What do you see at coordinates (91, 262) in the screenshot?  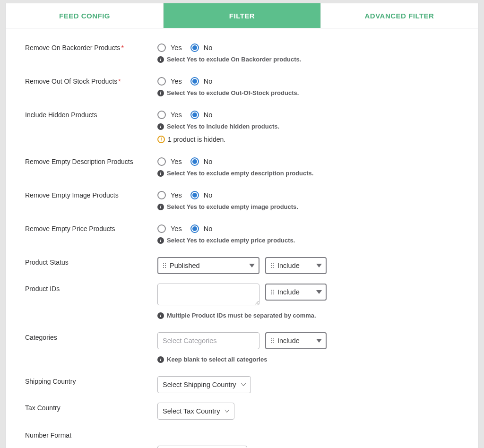 I see `label-product-status: Product Status` at bounding box center [91, 262].